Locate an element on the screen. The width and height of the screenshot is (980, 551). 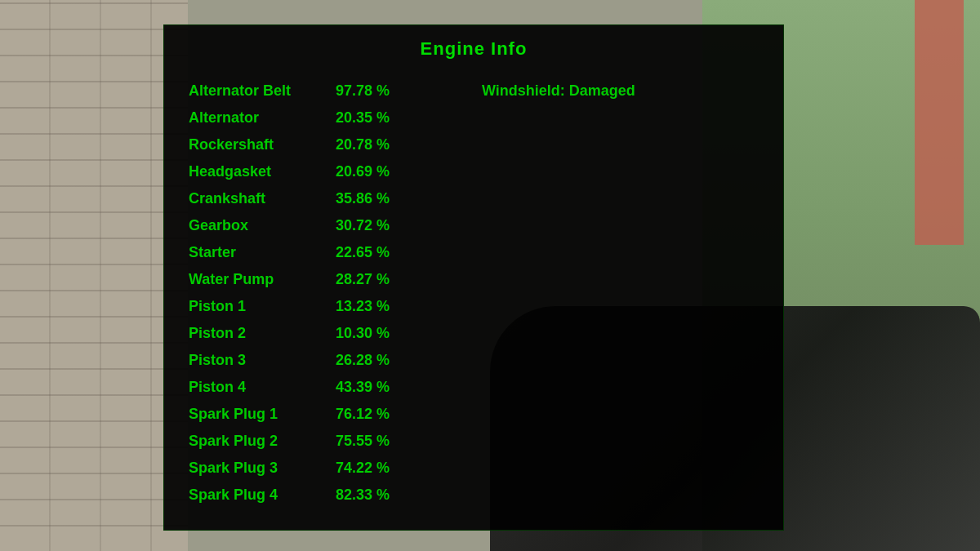
component-label: Rockershaft is located at coordinates (262, 145).